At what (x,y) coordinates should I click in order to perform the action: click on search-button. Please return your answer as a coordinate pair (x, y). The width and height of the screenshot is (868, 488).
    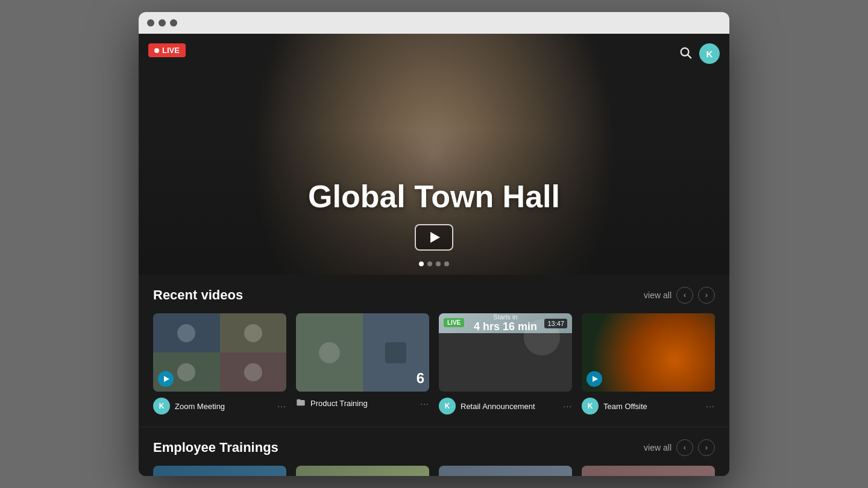
    Looking at the image, I should click on (685, 54).